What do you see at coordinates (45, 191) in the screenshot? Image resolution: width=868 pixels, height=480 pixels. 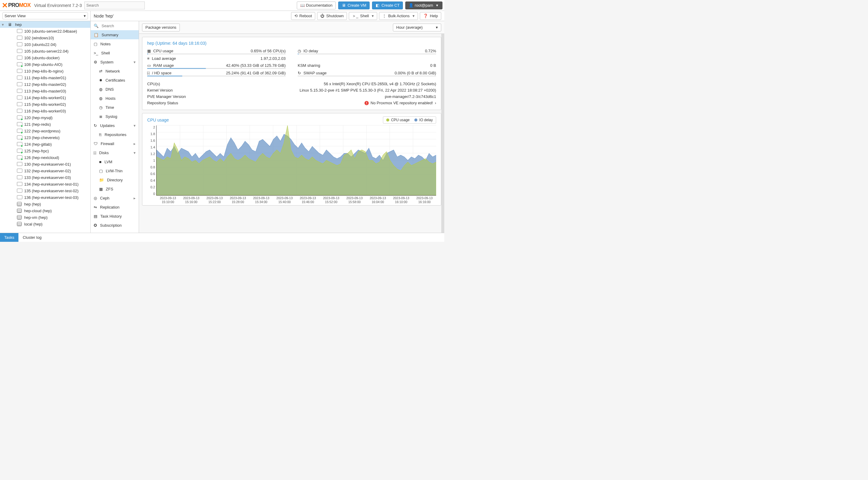 I see `tree-item: 135 (hep-eurekaserver-test-02)` at bounding box center [45, 191].